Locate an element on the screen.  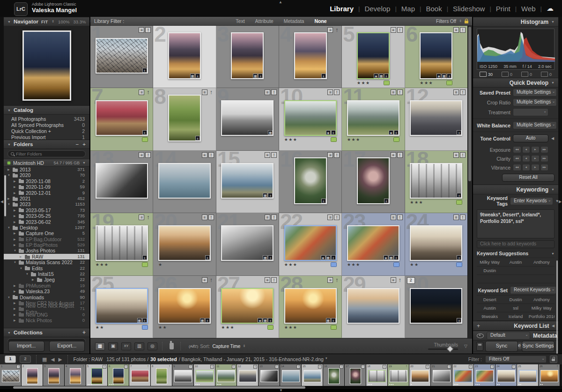
grid-cell: 26≡↑▦±★★ is located at coordinates (185, 307).